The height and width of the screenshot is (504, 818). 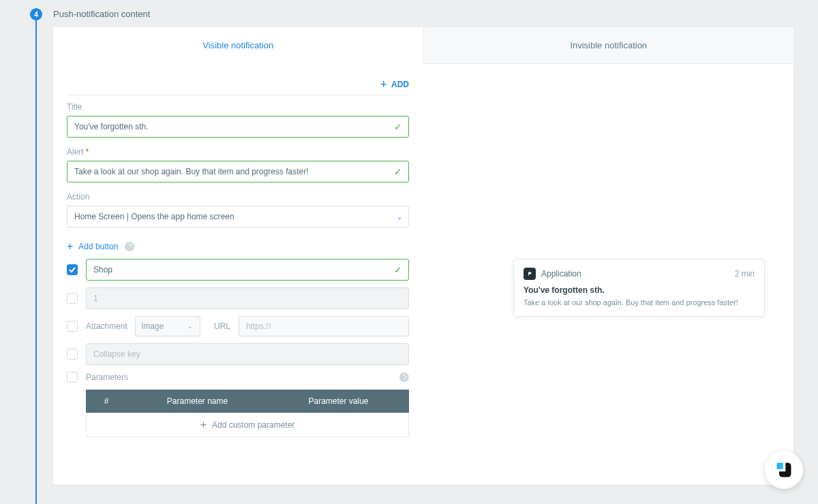 What do you see at coordinates (198, 401) in the screenshot?
I see `col-name: Parameter name` at bounding box center [198, 401].